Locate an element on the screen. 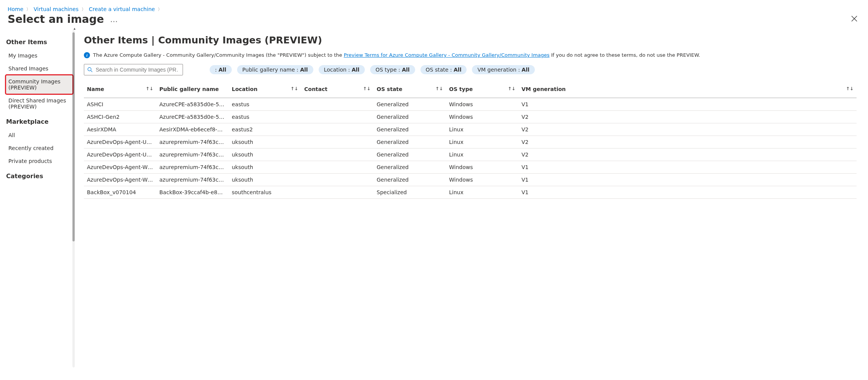 Image resolution: width=868 pixels, height=380 pixels. filter-pill: Location : All is located at coordinates (342, 70).